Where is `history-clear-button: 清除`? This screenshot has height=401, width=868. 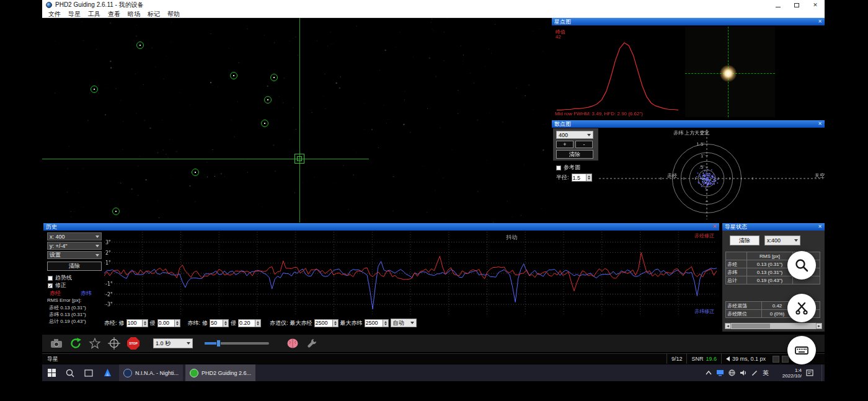
history-clear-button: 清除 is located at coordinates (74, 267).